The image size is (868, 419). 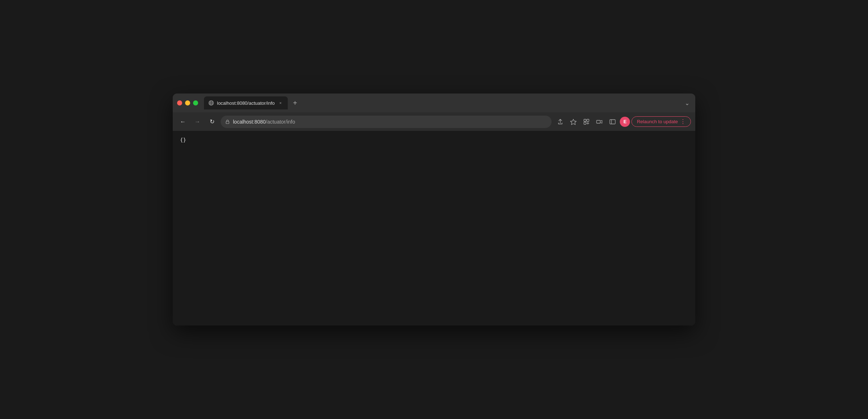 What do you see at coordinates (683, 122) in the screenshot?
I see `relaunch-dots-icon: ⋮` at bounding box center [683, 122].